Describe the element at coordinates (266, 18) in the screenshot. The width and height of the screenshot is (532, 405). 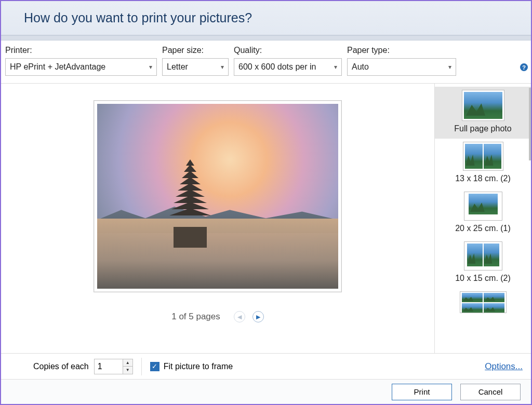
I see `title-bar: How do you want to print your pictures?` at that location.